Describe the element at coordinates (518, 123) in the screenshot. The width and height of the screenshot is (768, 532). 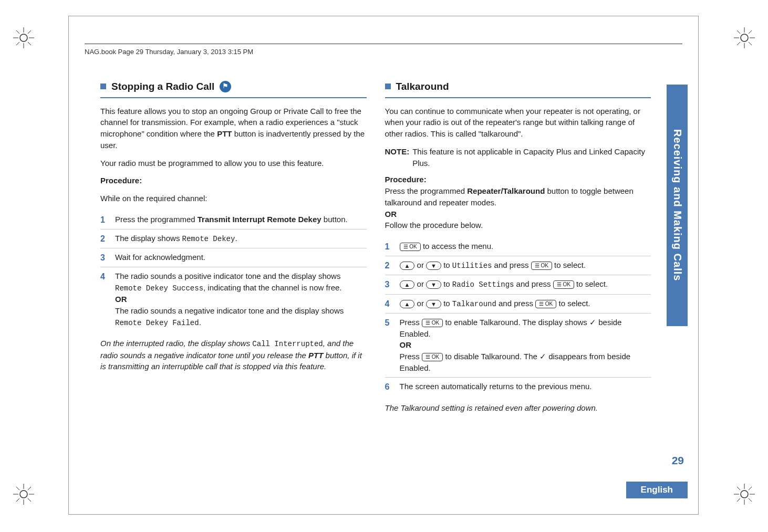
I see `talkaround-intro: You can continue to communicate when you…` at that location.